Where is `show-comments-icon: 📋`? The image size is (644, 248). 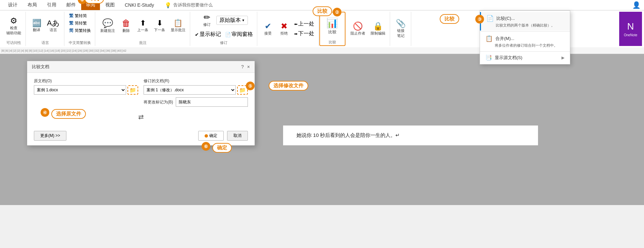 show-comments-icon: 📋 is located at coordinates (178, 23).